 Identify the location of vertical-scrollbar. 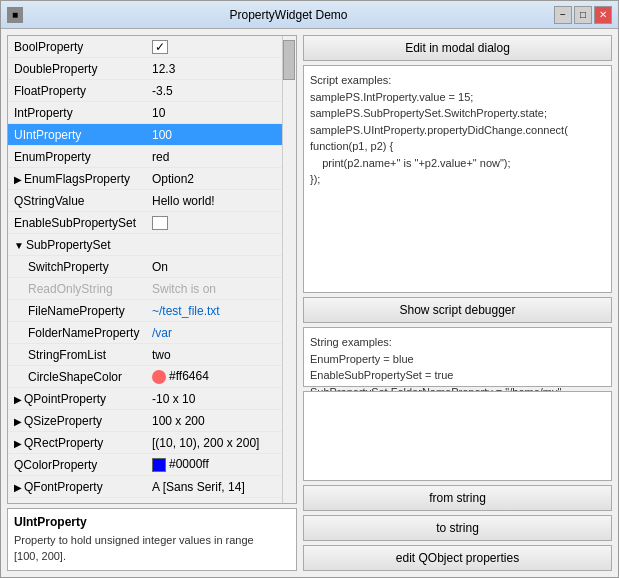
(289, 270).